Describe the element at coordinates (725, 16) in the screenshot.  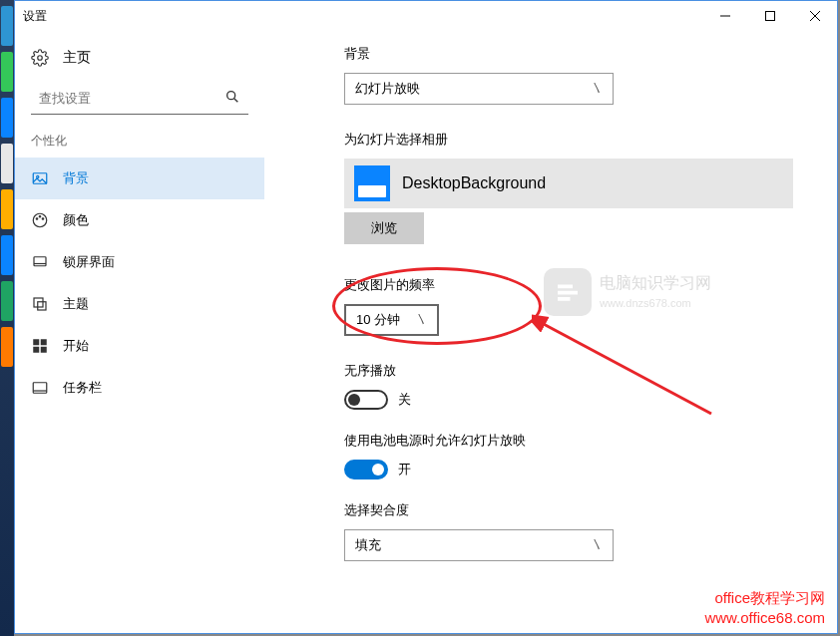
I see `minimize-icon` at that location.